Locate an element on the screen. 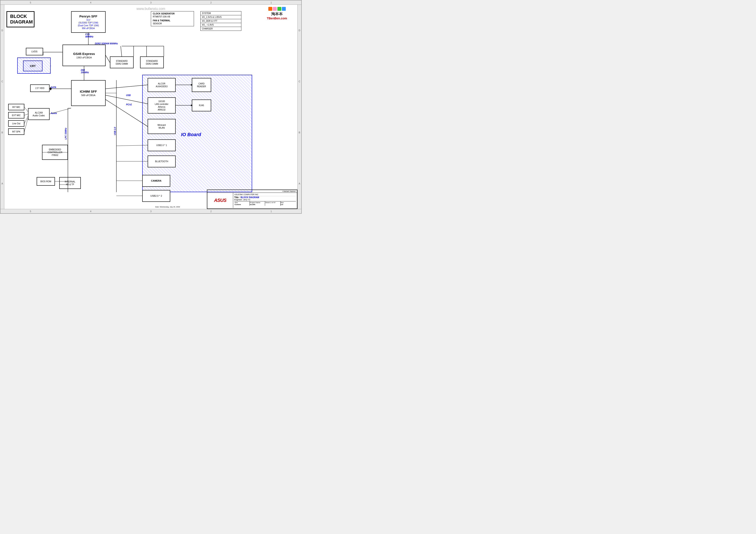 This screenshot has width=756, height=534. logo-site: TBenBen.com is located at coordinates (277, 18).